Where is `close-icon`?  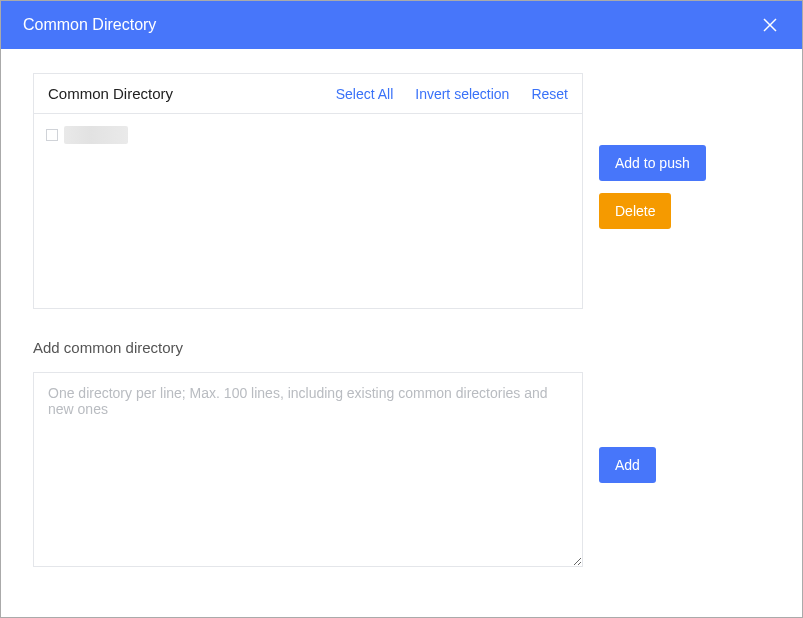 close-icon is located at coordinates (770, 25).